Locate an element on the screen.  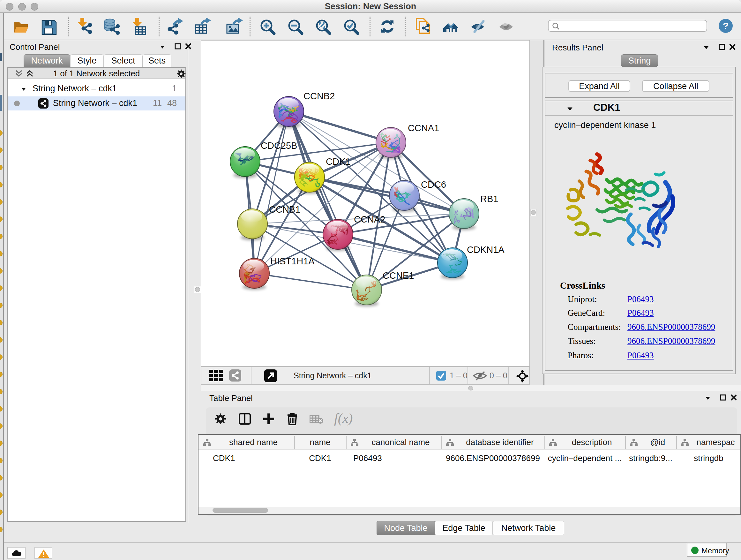
svg-text: CDC25B is located at coordinates (279, 145).